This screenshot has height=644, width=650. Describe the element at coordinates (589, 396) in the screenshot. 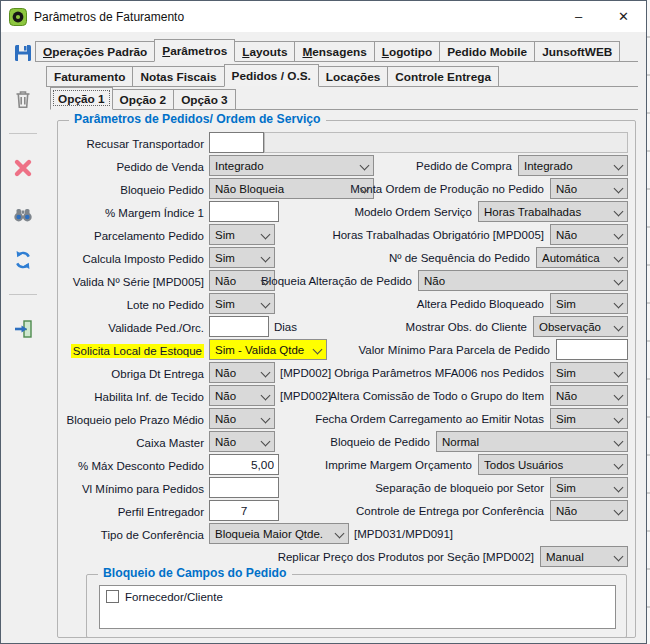

I see `altera-comissao-de-todo-o-grupo-do-item-combo: Não` at that location.